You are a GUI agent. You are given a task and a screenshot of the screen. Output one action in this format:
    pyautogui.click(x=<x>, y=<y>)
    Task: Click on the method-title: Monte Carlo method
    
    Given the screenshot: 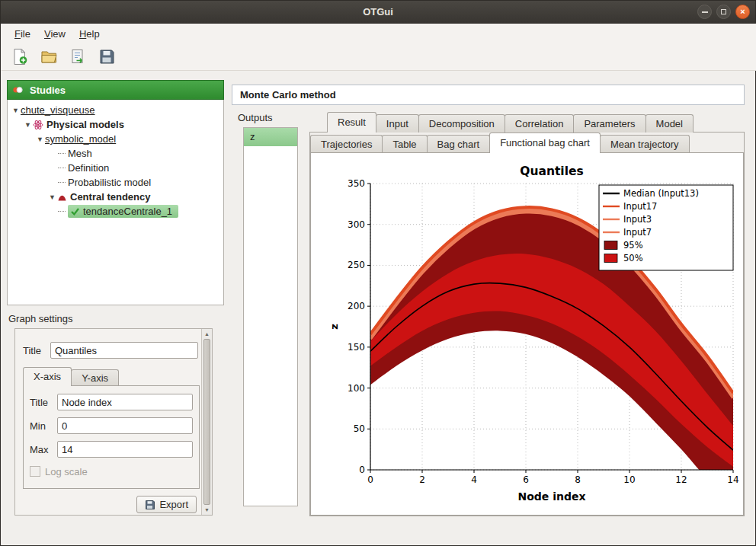 What is the action you would take?
    pyautogui.click(x=288, y=94)
    